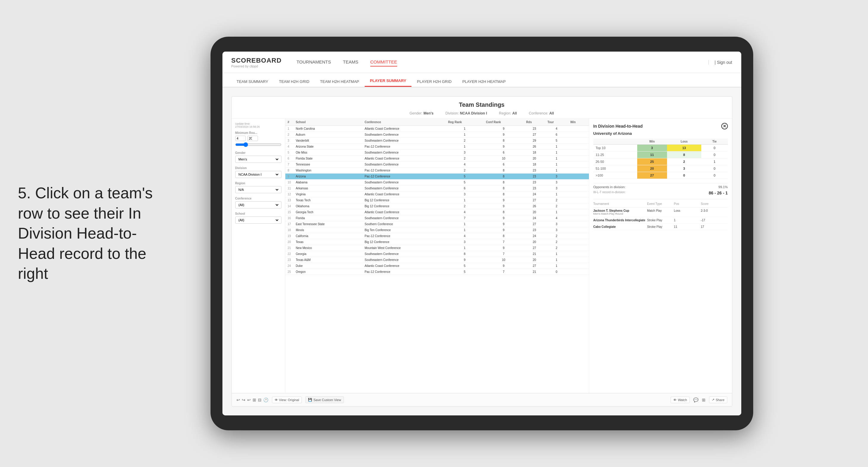  I want to click on table-row: 2 Auburn Southeastern Conference 1 9 27 …, so click(437, 135).